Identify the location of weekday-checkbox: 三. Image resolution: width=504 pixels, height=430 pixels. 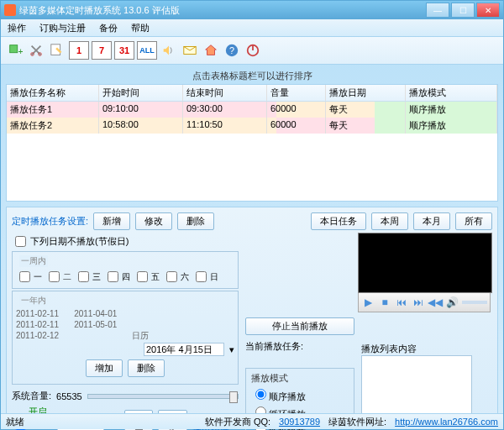
(87, 277).